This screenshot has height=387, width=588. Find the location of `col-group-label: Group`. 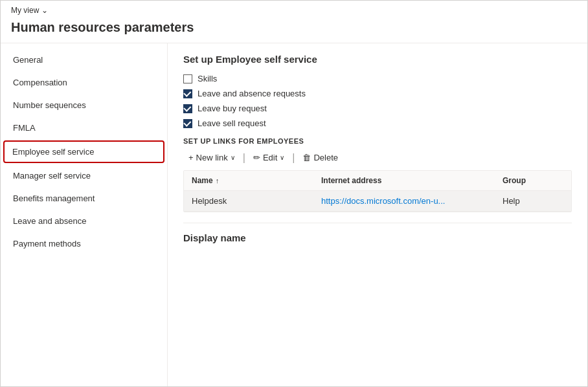

col-group-label: Group is located at coordinates (514, 181).